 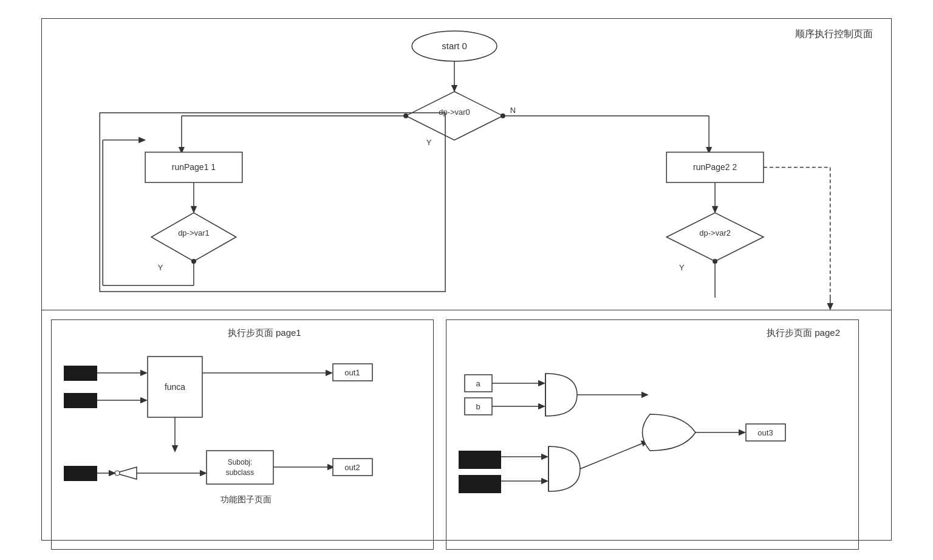 I want to click on bottom-right-label: 执行步页面 page2, so click(x=803, y=333).